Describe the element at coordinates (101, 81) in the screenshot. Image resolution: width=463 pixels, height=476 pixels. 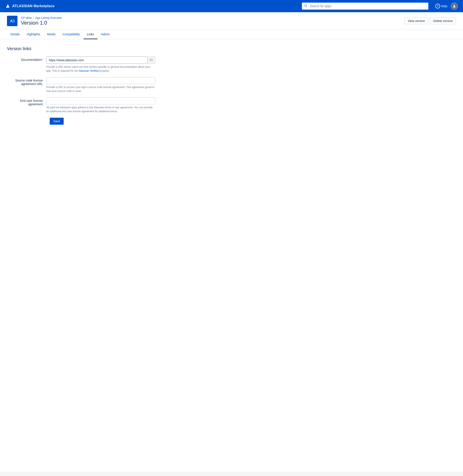
I see `source-code-input` at that location.